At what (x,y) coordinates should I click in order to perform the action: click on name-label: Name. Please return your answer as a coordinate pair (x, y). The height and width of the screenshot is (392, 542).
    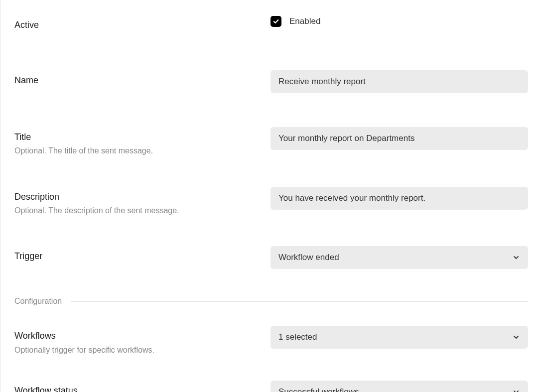
    Looking at the image, I should click on (142, 81).